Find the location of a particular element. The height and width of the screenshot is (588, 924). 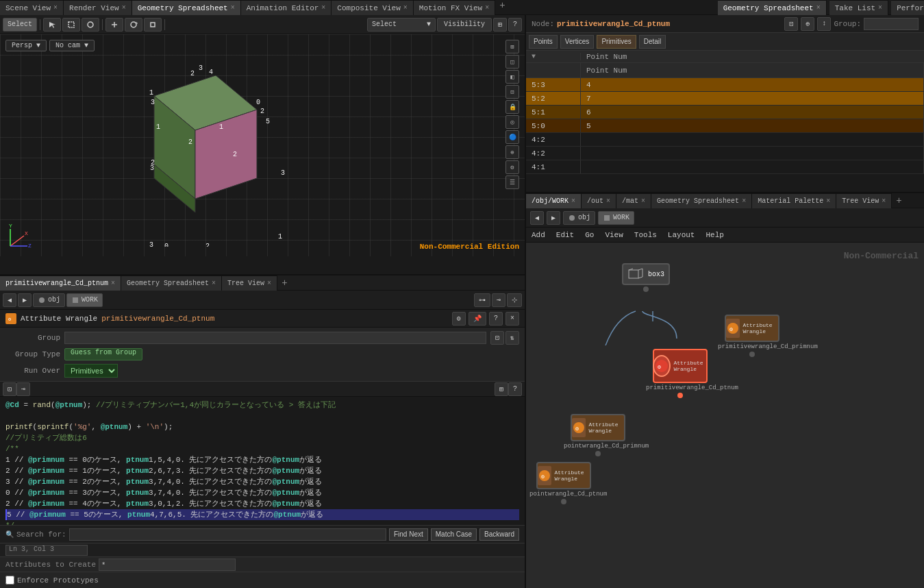

tab-sub-geo-spreadsheet: Geometry Spreadsheet × is located at coordinates (171, 283).